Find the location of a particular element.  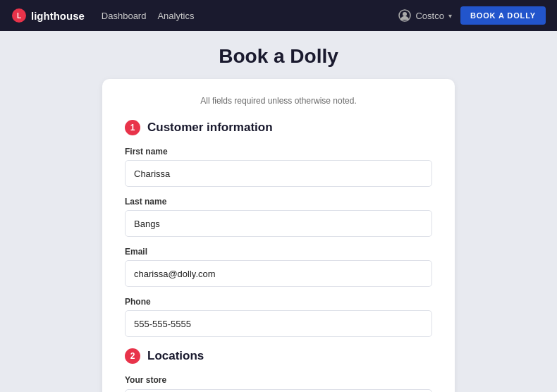

first-name-field-group: First name is located at coordinates (278, 166).